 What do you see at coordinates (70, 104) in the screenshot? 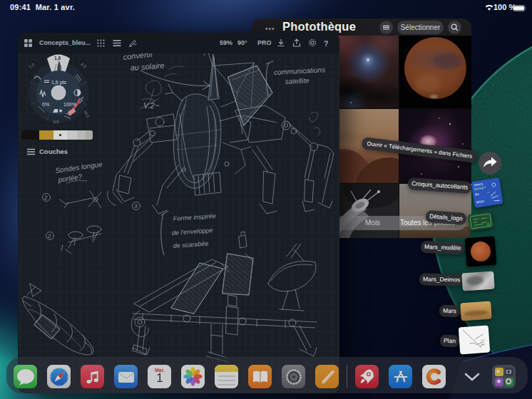
I see `svg-text: 100%` at bounding box center [70, 104].